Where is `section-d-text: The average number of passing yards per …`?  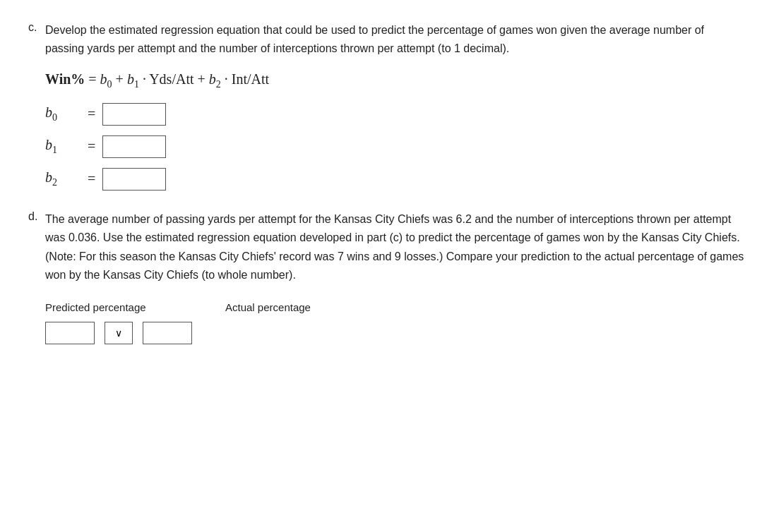 section-d-text: The average number of passing yards per … is located at coordinates (395, 248).